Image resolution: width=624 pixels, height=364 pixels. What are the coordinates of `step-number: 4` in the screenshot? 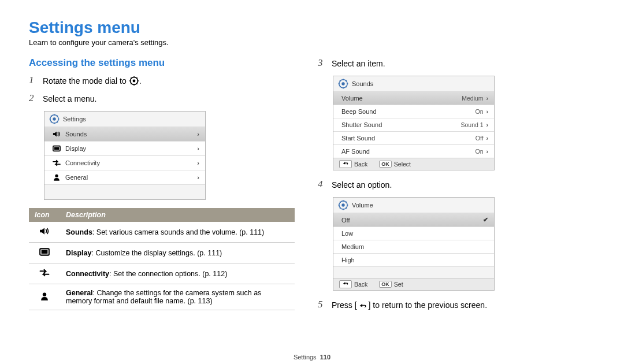 It's located at (323, 184).